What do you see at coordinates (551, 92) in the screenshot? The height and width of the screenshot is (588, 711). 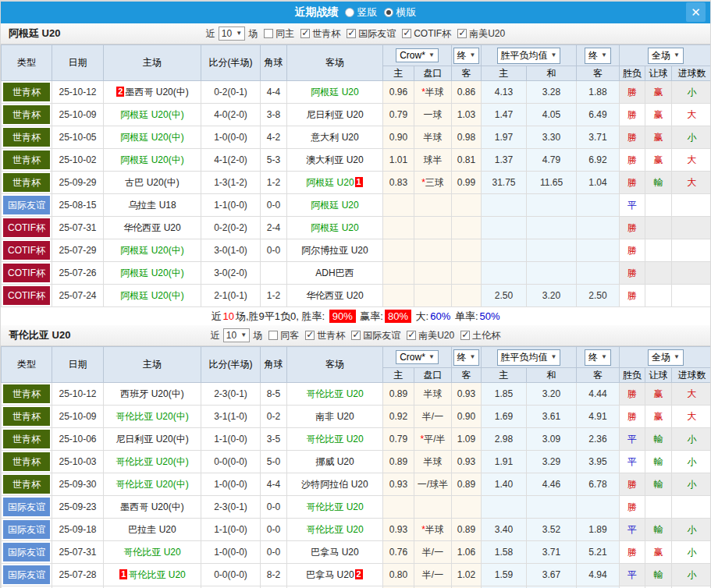 I see `odds-value: 3.28` at bounding box center [551, 92].